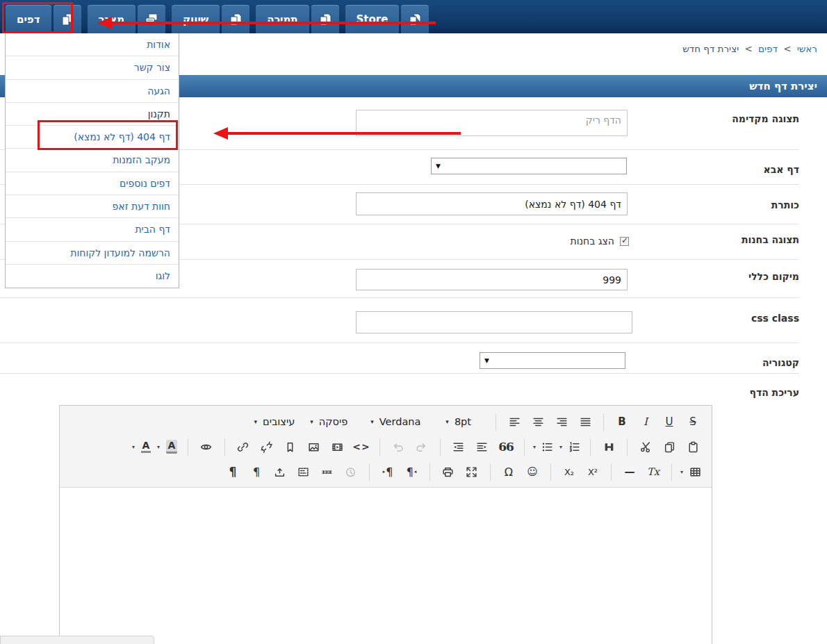 The height and width of the screenshot is (644, 827). What do you see at coordinates (630, 472) in the screenshot?
I see `horizontal-rule-button: —` at bounding box center [630, 472].